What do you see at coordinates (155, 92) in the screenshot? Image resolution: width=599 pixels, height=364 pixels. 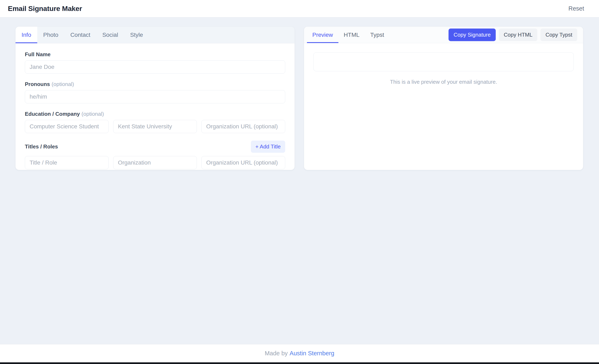 I see `pronouns-field-group: Pronouns(optional)` at bounding box center [155, 92].